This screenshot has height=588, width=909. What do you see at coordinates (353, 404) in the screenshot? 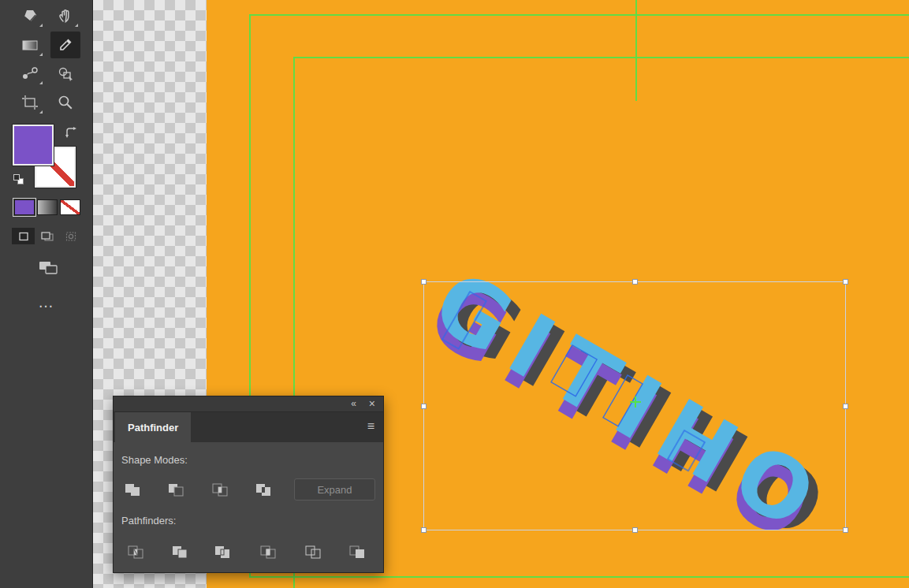
I see `collapse-panel-icon: «` at bounding box center [353, 404].